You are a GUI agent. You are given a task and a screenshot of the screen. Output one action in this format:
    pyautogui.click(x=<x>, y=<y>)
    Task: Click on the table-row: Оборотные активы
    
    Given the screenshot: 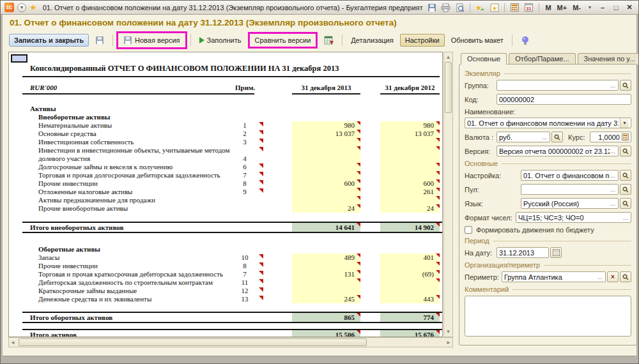 What is the action you would take?
    pyautogui.click(x=226, y=249)
    